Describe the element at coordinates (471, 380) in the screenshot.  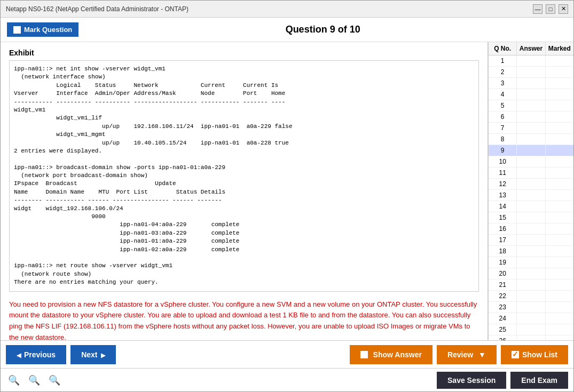
I see `save-session-button: Save Session` at that location.